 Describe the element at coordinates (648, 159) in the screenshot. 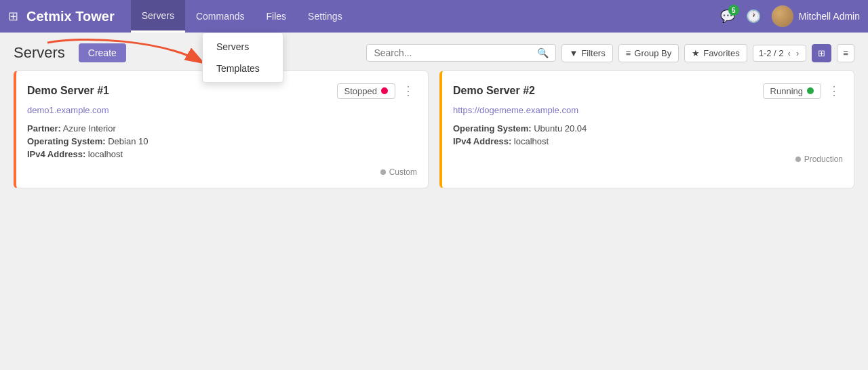

I see `card-2-footer: Production` at that location.